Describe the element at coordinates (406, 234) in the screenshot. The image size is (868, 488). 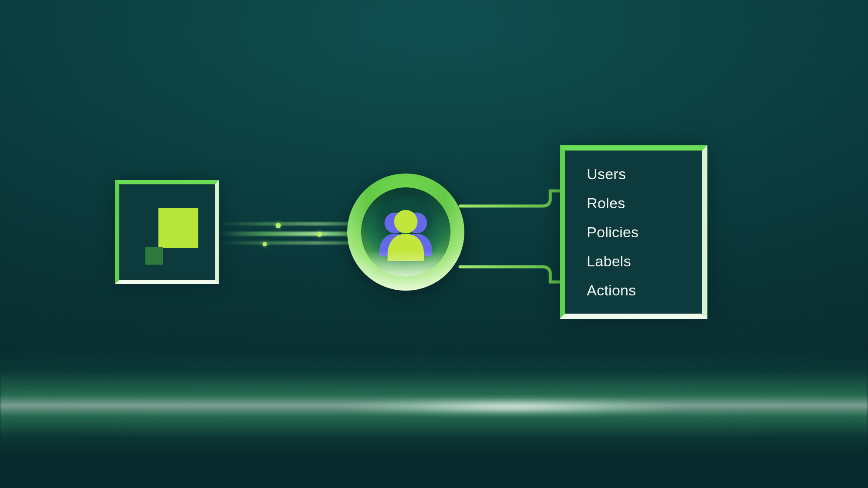
I see `users-group-icon` at that location.